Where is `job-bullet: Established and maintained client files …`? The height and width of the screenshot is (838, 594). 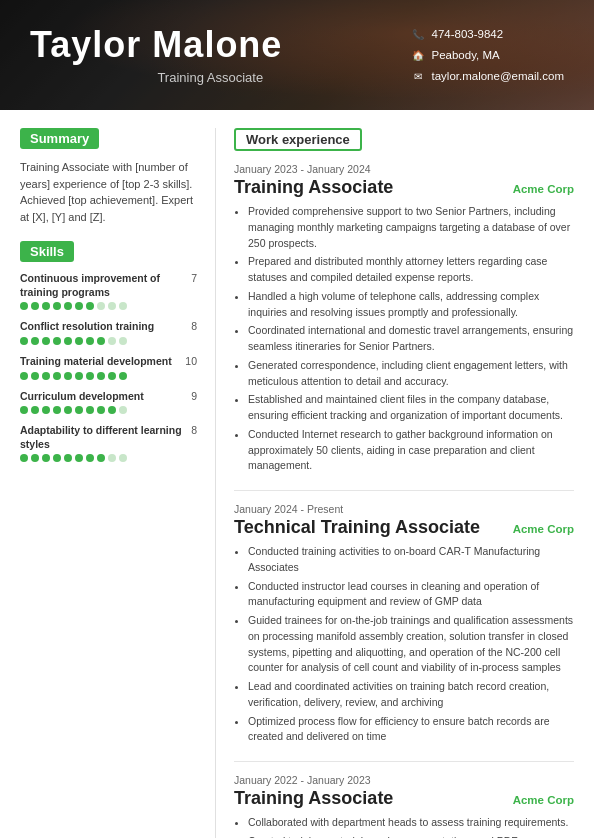 job-bullet: Established and maintained client files … is located at coordinates (411, 408).